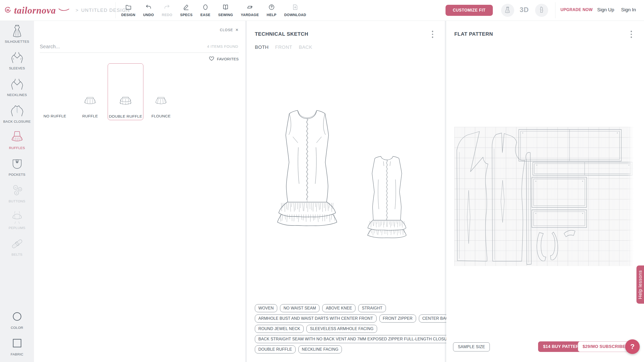 The width and height of the screenshot is (644, 362). What do you see at coordinates (205, 10) in the screenshot?
I see `tool-ease: EASE` at bounding box center [205, 10].